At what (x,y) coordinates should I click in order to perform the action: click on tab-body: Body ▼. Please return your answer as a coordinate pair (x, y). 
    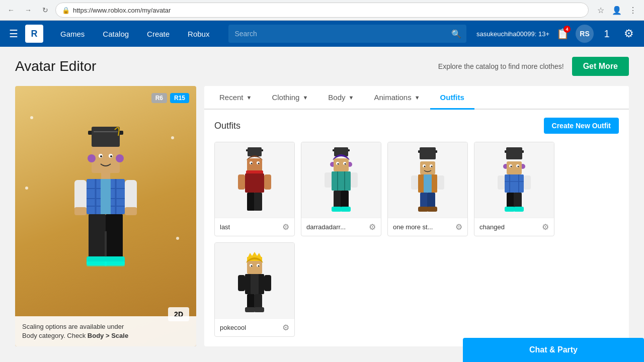
    Looking at the image, I should click on (341, 98).